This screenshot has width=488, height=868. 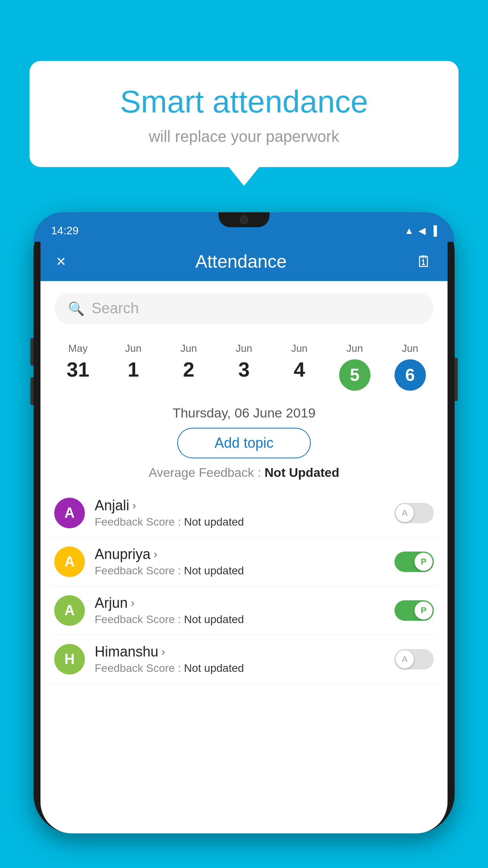 I want to click on student-name: Himanshu ›, so click(x=242, y=652).